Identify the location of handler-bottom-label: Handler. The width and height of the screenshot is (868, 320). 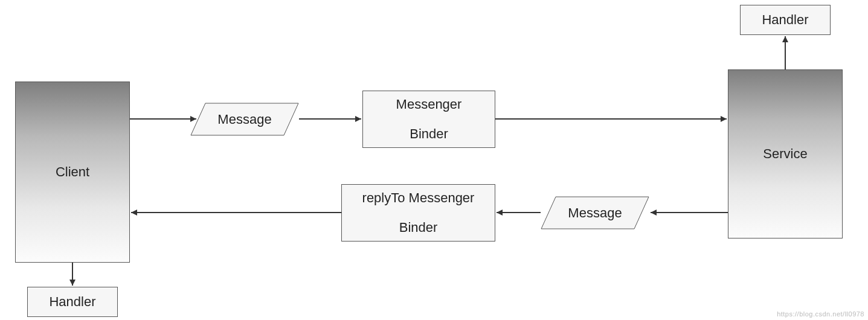
(72, 302).